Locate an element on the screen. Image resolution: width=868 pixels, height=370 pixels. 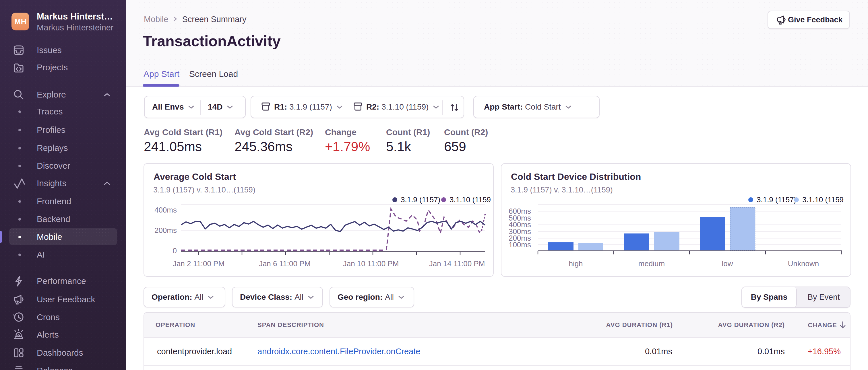
svg-text: 100ms is located at coordinates (520, 244).